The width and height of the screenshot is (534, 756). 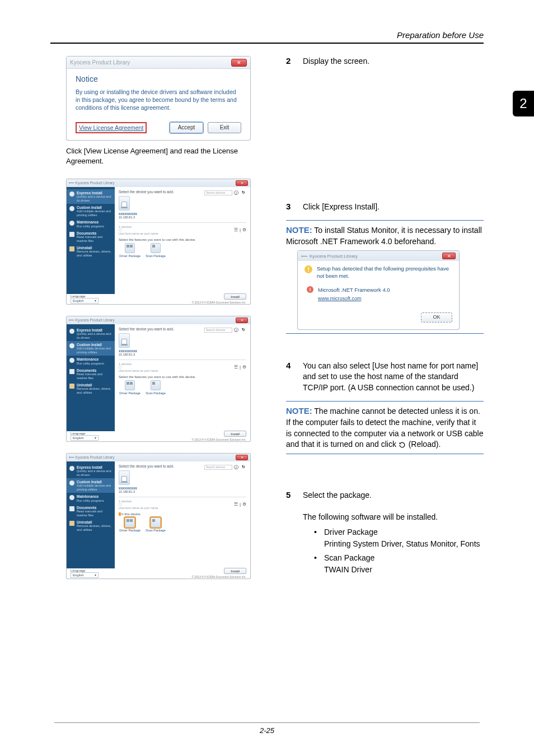 What do you see at coordinates (385, 377) in the screenshot?
I see `step-4: 4 You can also select [Use host name for…` at bounding box center [385, 377].